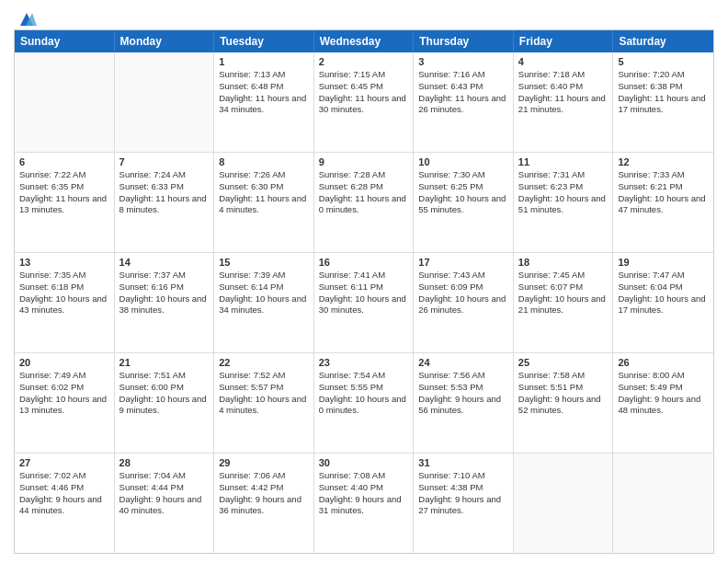 The image size is (728, 563). What do you see at coordinates (165, 193) in the screenshot?
I see `day-info: Sunrise: 7:24 AMSunset: 6:33 PMDaylight:…` at bounding box center [165, 193].